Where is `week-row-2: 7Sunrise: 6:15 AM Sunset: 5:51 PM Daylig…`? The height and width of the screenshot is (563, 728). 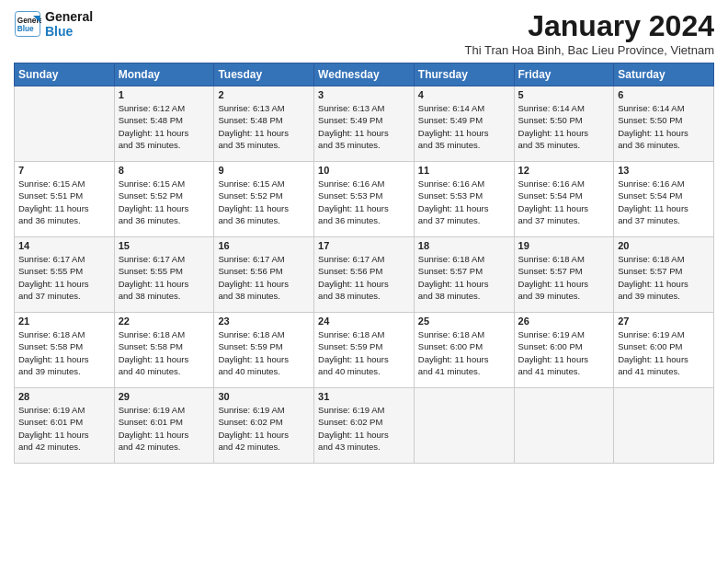
week-row-2: 7Sunrise: 6:15 AM Sunset: 5:51 PM Daylig… is located at coordinates (364, 200).